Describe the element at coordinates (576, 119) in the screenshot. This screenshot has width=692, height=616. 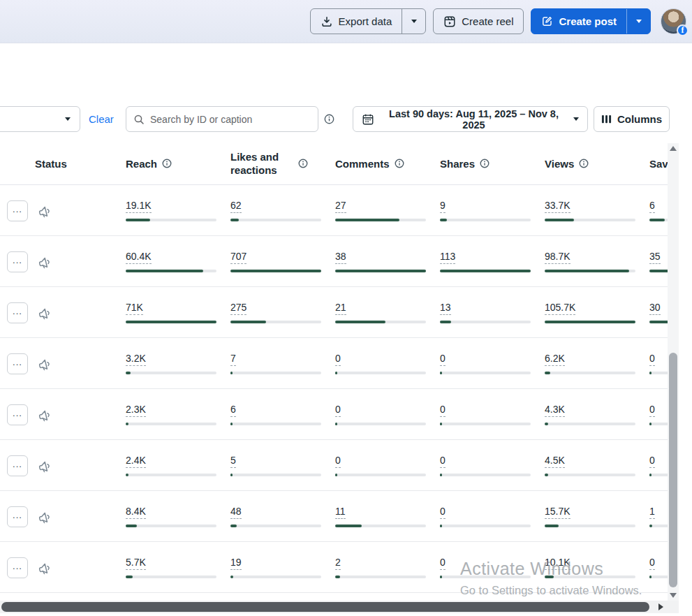
I see `chevron-down-icon` at that location.